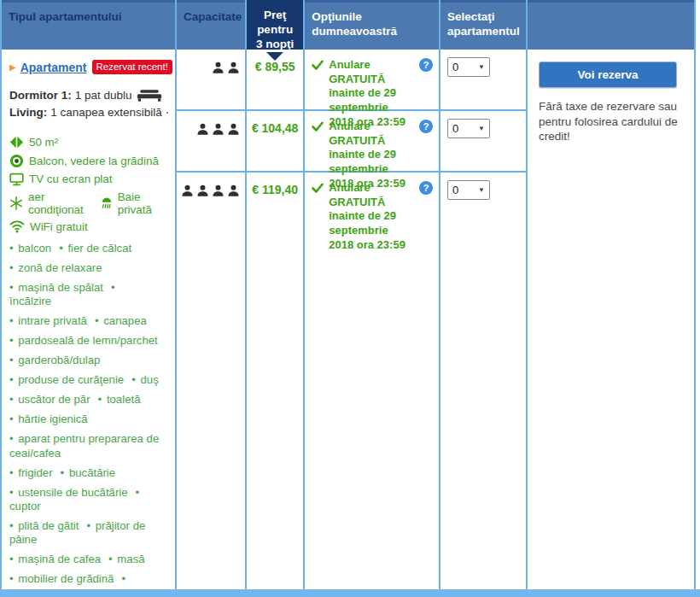  What do you see at coordinates (50, 400) in the screenshot?
I see `amenity-item: • uscător de păr` at bounding box center [50, 400].